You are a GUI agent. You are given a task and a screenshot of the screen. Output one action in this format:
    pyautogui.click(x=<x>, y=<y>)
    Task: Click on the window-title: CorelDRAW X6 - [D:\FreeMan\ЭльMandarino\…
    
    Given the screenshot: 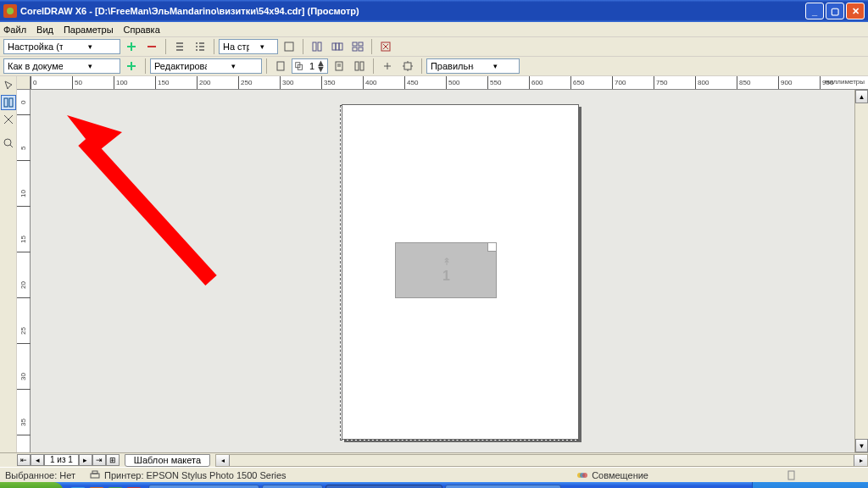 What is the action you would take?
    pyautogui.click(x=412, y=11)
    